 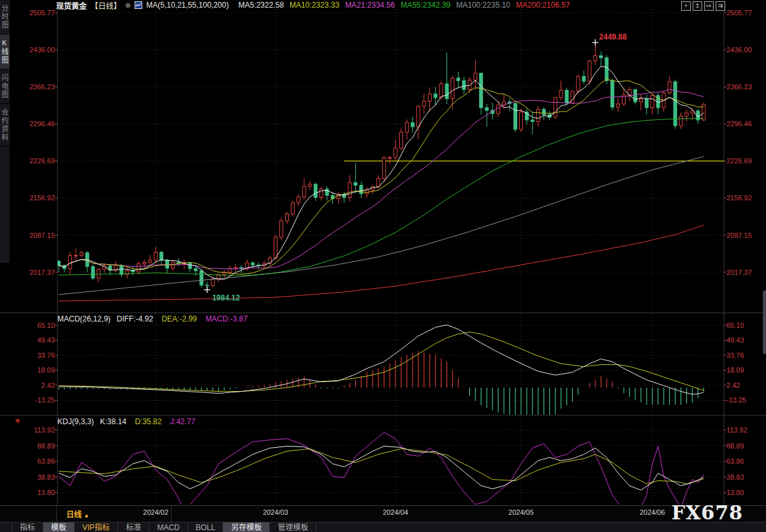 I want to click on toolbar-tab-指标: 指标, so click(x=28, y=527).